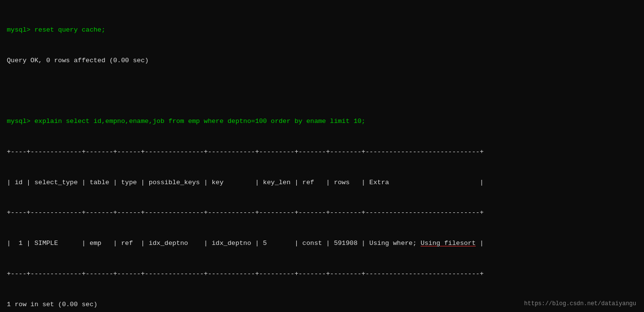 This screenshot has height=312, width=644. Describe the element at coordinates (322, 274) in the screenshot. I see `line-9: +----+-------------+-------+------+-----…` at that location.